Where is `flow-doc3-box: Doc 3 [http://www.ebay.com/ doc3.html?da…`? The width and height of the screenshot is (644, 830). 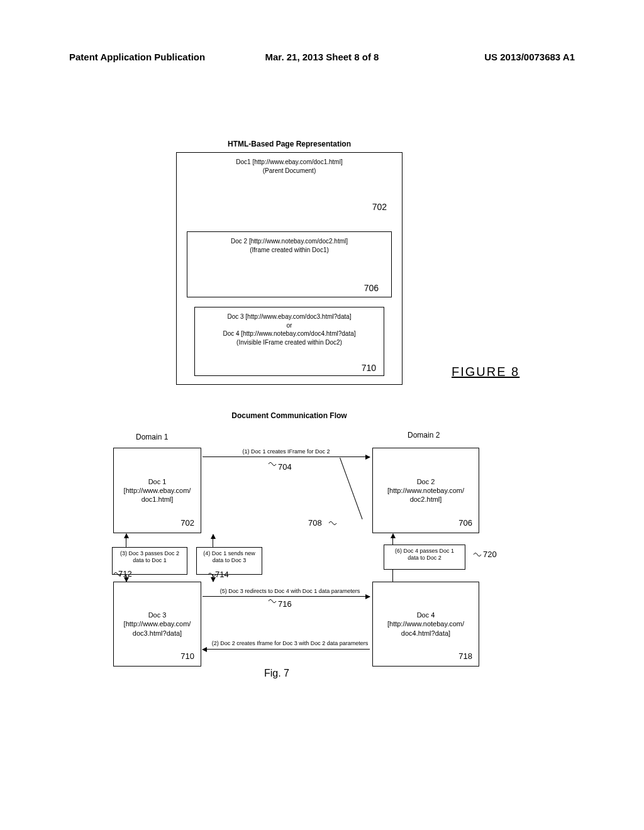
flow-doc3-box: Doc 3 [http://www.ebay.com/ doc3.html?da… is located at coordinates (157, 624).